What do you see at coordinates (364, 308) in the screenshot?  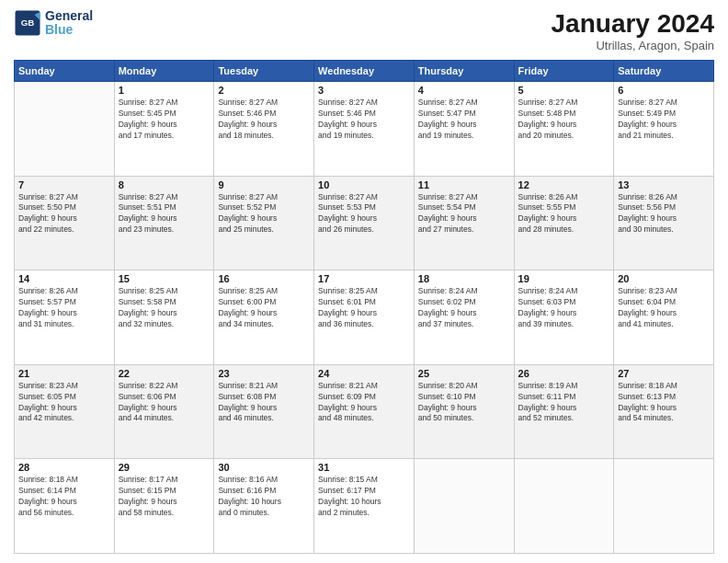 I see `day-info: Sunrise: 8:25 AMSunset: 6:01 PMDaylight:…` at bounding box center [364, 308].